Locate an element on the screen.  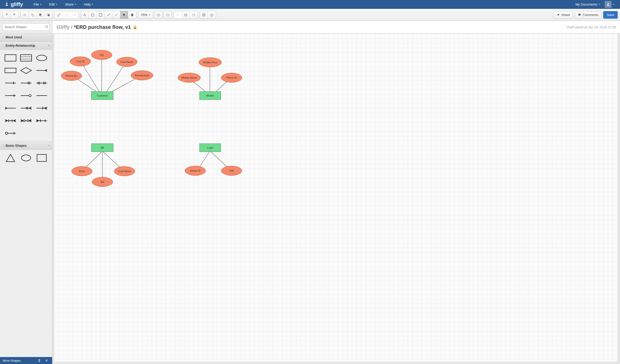
zoom-out-button is located at coordinates (168, 15).